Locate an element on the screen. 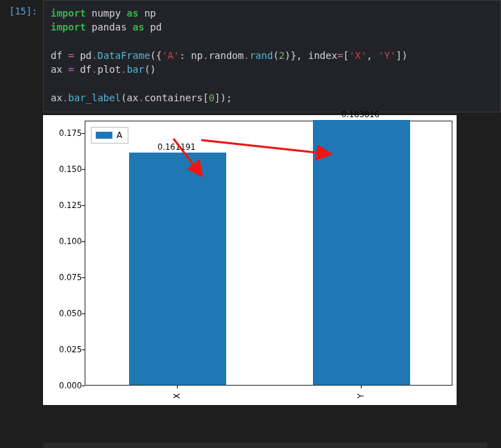  var-df: df is located at coordinates (57, 55).